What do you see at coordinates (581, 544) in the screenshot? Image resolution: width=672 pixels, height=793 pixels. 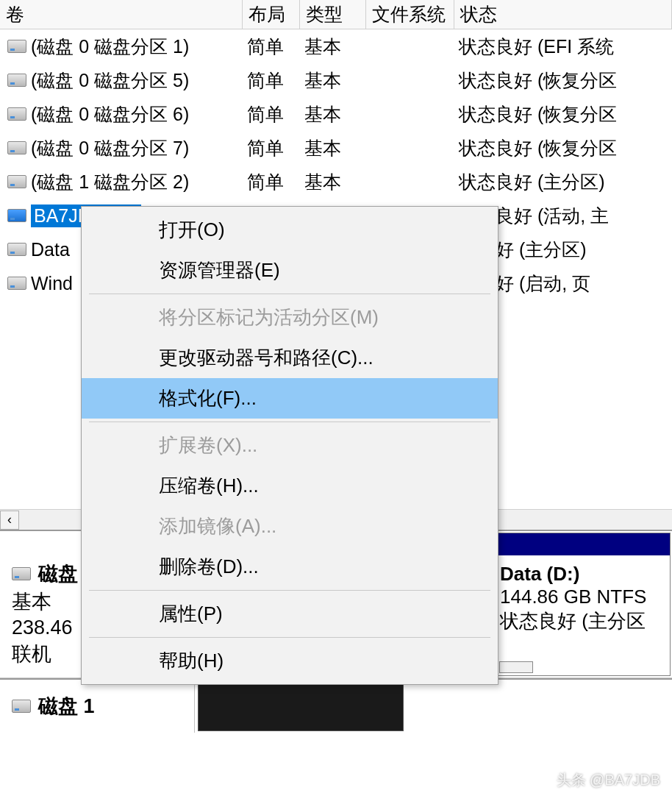 I see `partition-header-bar` at bounding box center [581, 544].